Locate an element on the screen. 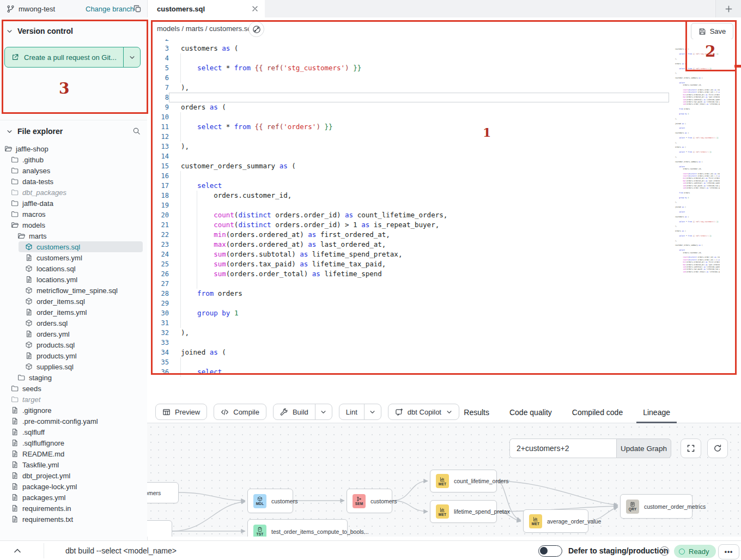  file-tree-item: models is located at coordinates (74, 225).